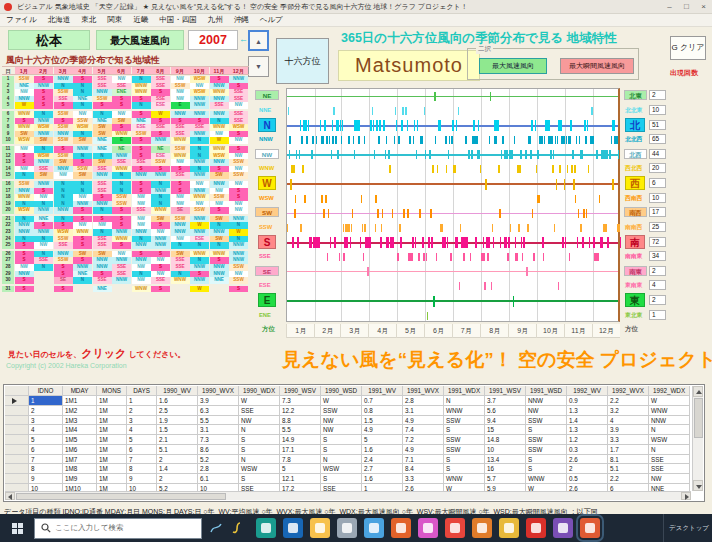 This screenshot has width=712, height=542. What do you see at coordinates (260, 391) in the screenshot?
I see `grid-column-header: 1990_WDX` at bounding box center [260, 391].